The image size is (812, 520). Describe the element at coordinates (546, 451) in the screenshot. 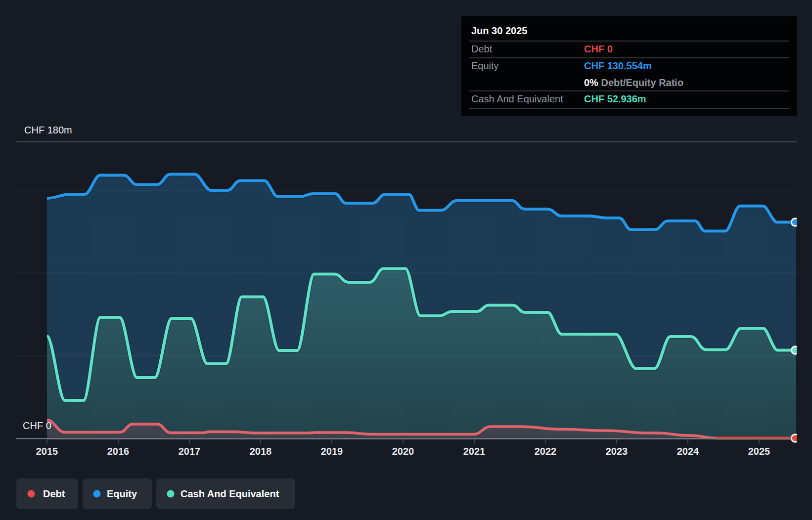

I see `svg-text: 2022` at that location.